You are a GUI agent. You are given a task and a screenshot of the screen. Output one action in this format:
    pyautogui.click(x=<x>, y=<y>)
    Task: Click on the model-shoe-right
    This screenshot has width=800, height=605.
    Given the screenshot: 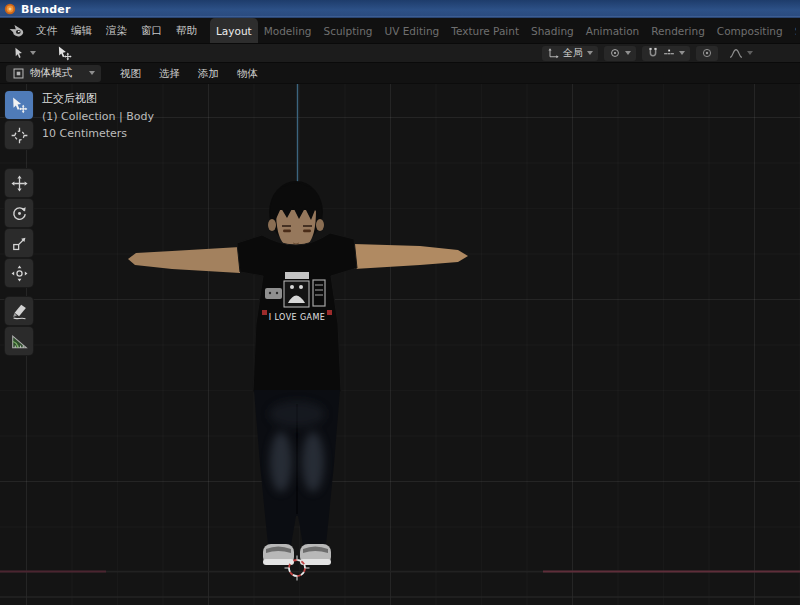 What is the action you would take?
    pyautogui.click(x=316, y=554)
    